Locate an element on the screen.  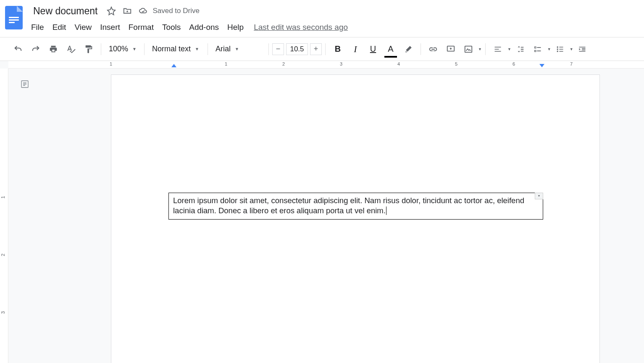
font-select: Arial ▼ is located at coordinates (238, 49).